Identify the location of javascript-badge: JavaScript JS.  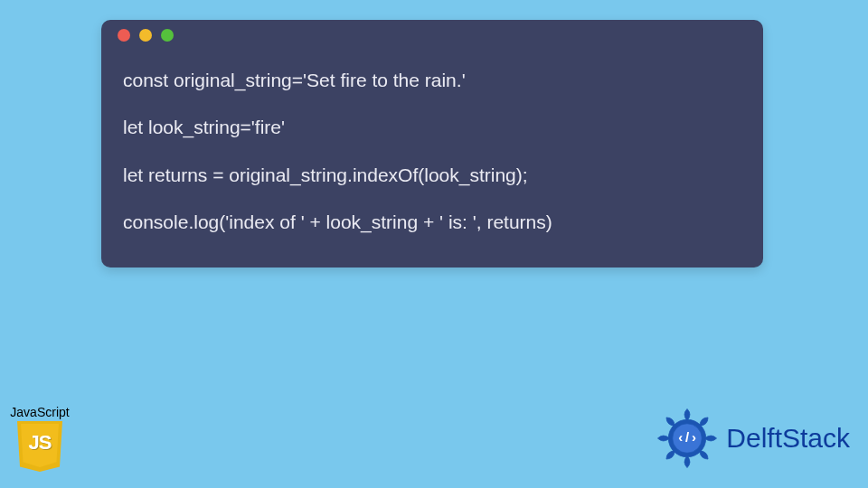
(40, 438).